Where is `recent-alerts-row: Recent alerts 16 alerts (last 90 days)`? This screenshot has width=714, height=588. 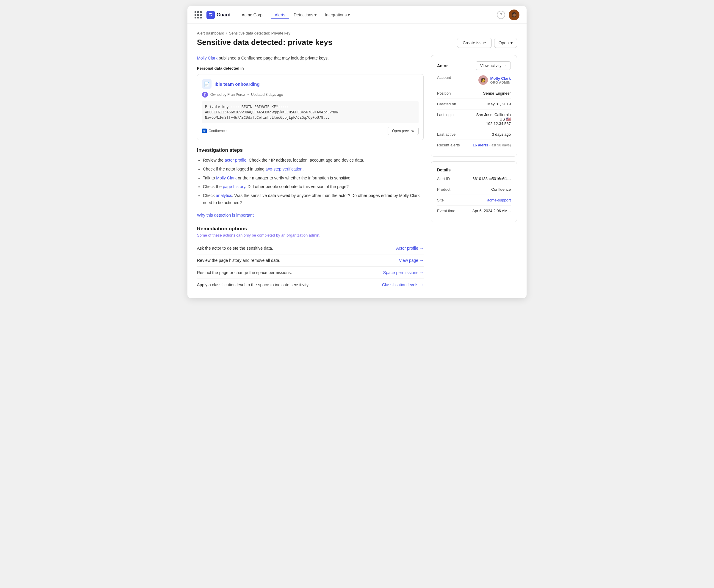
recent-alerts-row: Recent alerts 16 alerts (last 90 days) is located at coordinates (474, 145).